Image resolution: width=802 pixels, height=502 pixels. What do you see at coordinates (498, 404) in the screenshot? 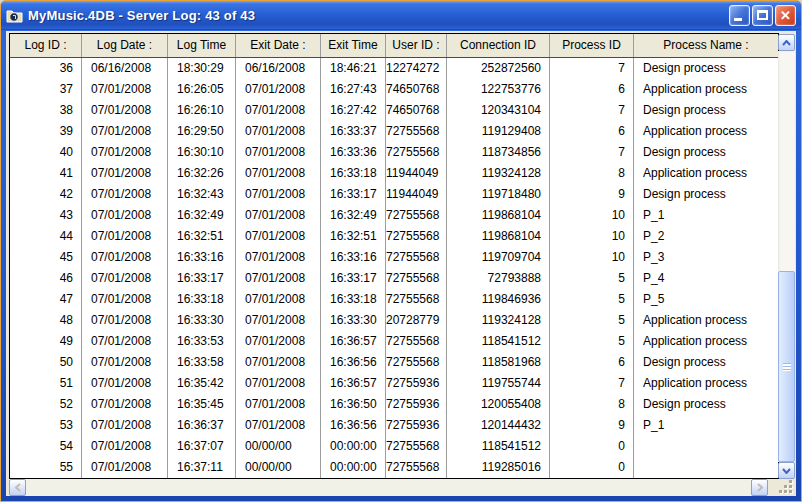
I see `table-cell-connection_id: 120055408` at bounding box center [498, 404].